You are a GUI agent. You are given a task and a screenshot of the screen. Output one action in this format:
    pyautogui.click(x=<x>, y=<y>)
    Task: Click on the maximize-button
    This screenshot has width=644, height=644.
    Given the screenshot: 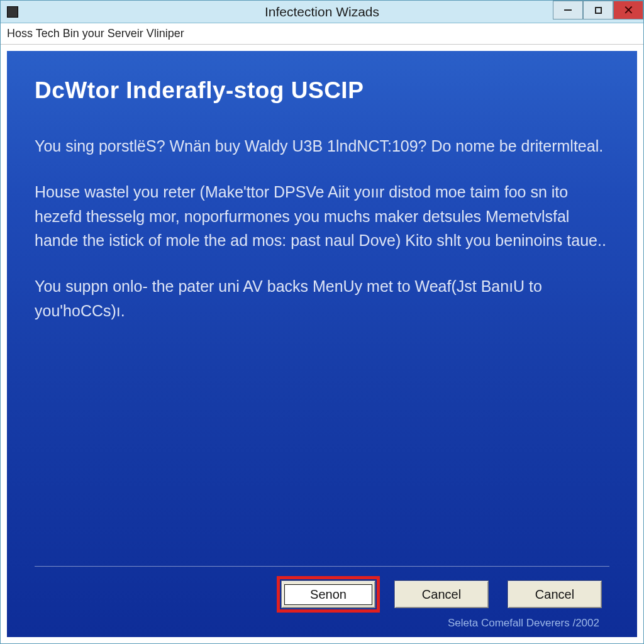 What is the action you would take?
    pyautogui.click(x=598, y=10)
    